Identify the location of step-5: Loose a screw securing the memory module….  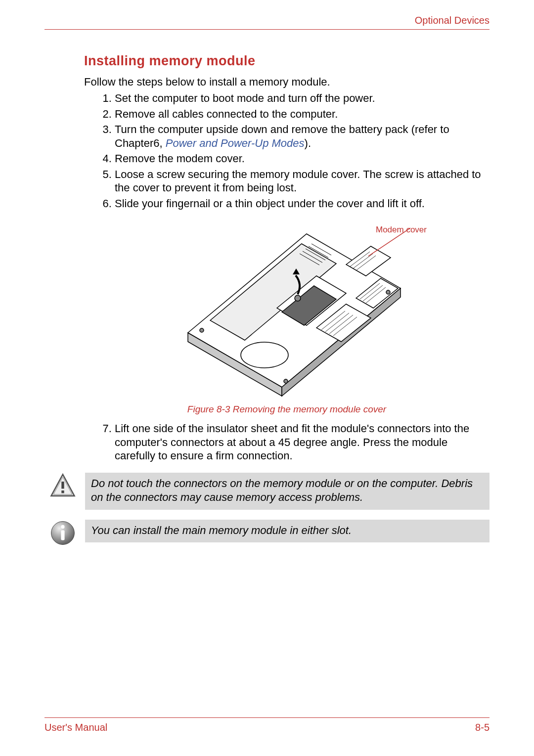
(302, 181).